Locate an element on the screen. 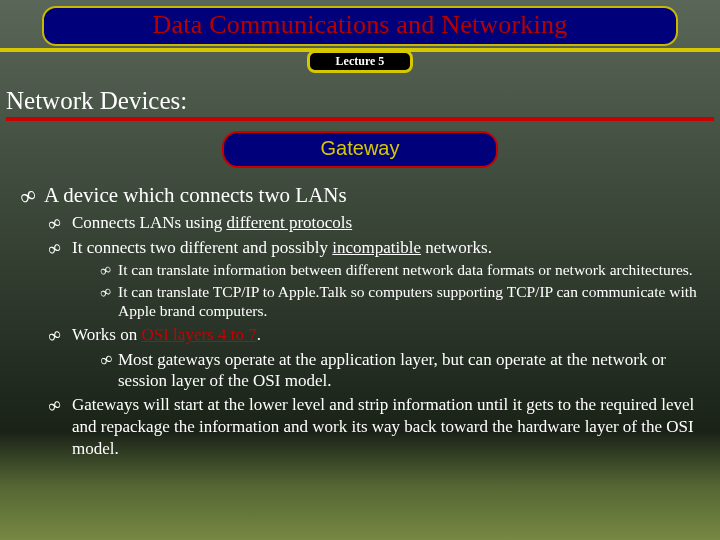 This screenshot has width=720, height=540. course-title: Data Communications and Networking is located at coordinates (360, 24).